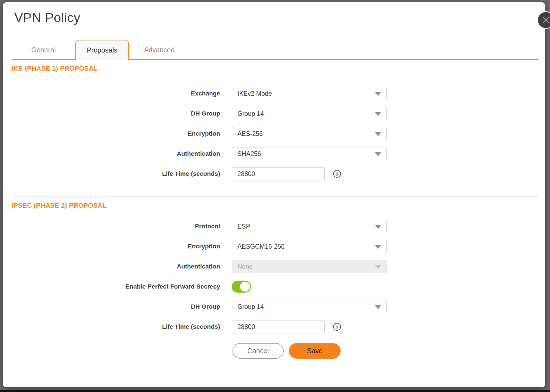 This screenshot has width=550, height=392. I want to click on section-heading: IKE (PHASE 1) PROPOSAL, so click(278, 68).